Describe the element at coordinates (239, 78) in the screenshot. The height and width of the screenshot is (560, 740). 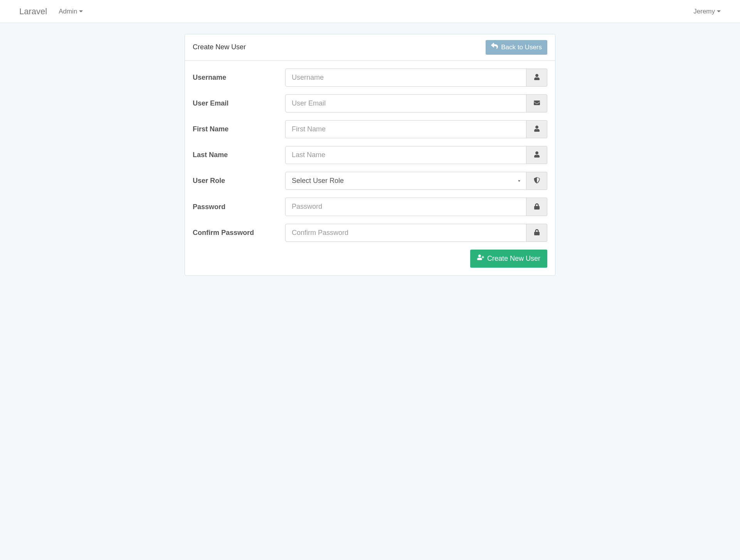
I see `username-label: Username` at that location.